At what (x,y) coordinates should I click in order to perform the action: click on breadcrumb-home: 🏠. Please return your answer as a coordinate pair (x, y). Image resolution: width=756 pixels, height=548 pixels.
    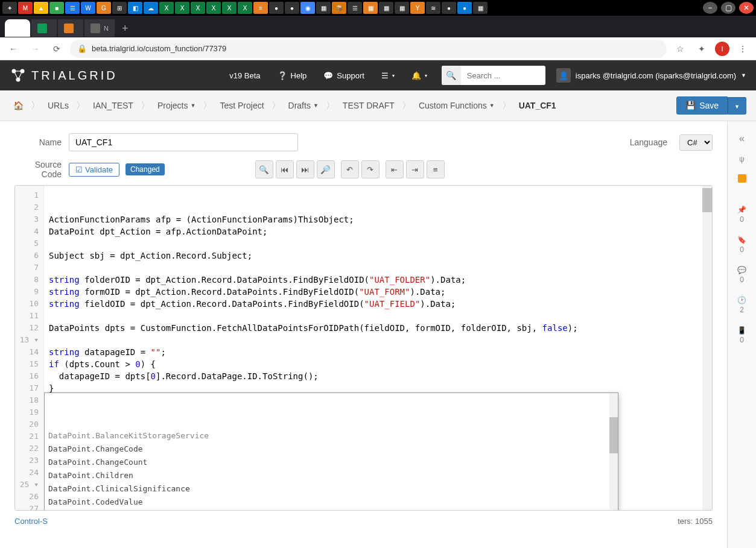
    Looking at the image, I should click on (18, 106).